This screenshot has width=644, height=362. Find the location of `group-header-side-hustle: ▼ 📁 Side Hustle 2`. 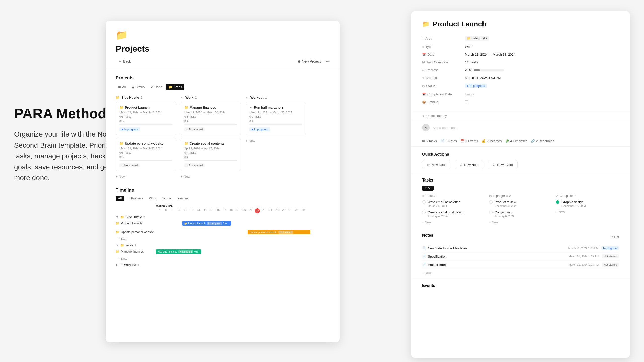

group-header-side-hustle: ▼ 📁 Side Hustle 2 is located at coordinates (223, 217).